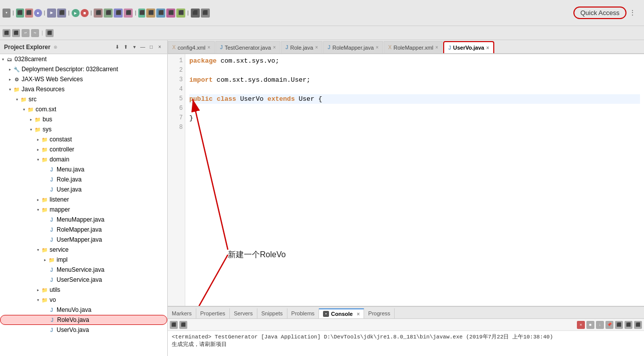  Describe the element at coordinates (590, 325) in the screenshot. I see `btm-btn-stop: ■` at that location.